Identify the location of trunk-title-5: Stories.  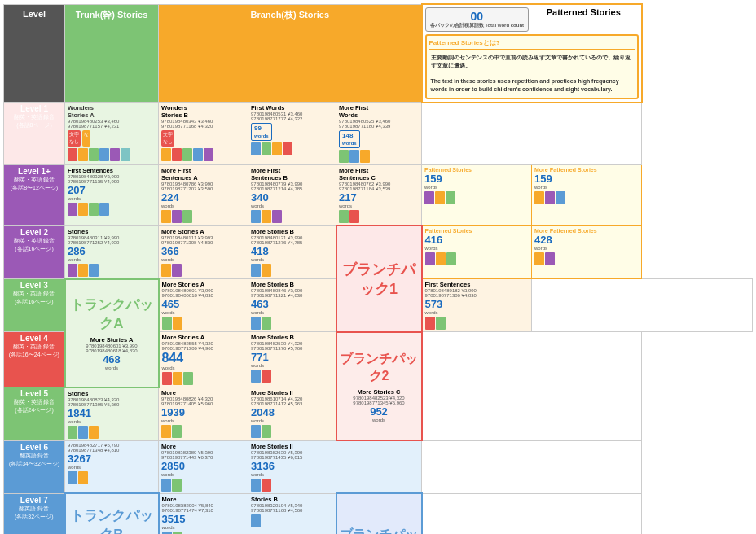
(112, 394).